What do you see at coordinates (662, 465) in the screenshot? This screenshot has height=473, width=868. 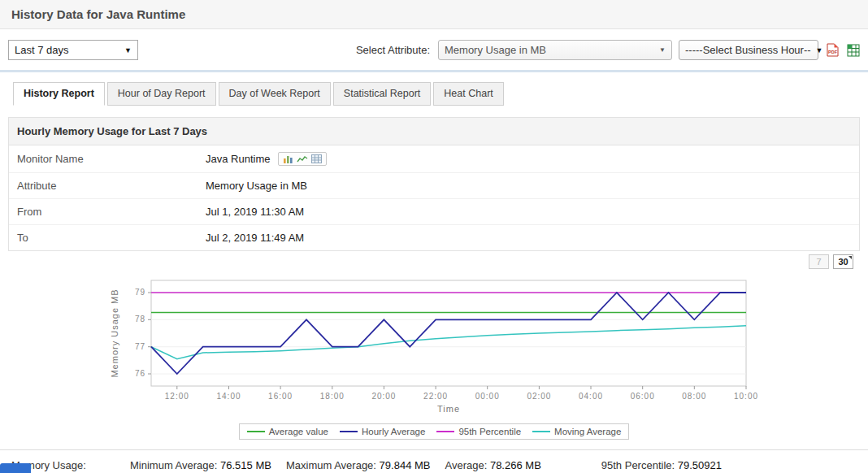 I see `percentile-stat: 95th Percentile: 79.50921` at bounding box center [662, 465].